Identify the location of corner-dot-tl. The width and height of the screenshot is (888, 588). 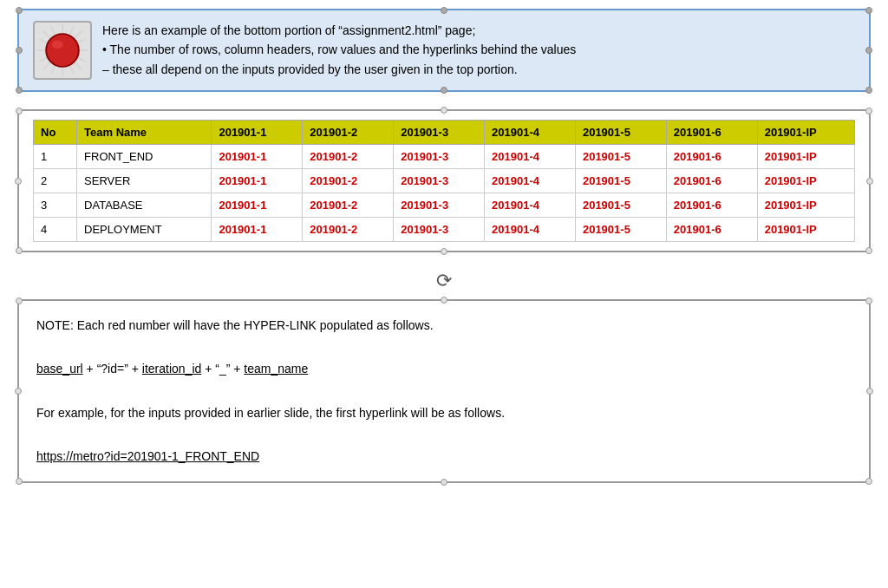
(19, 10).